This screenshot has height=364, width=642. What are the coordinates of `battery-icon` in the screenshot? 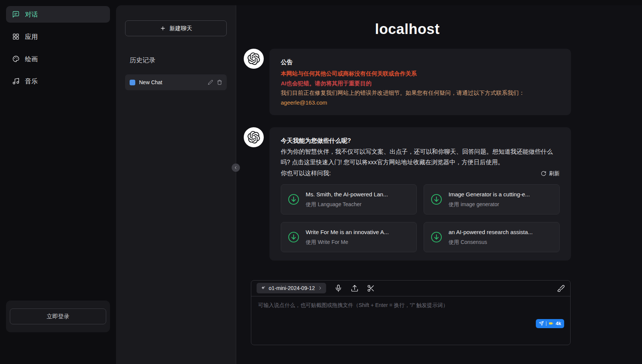 It's located at (551, 323).